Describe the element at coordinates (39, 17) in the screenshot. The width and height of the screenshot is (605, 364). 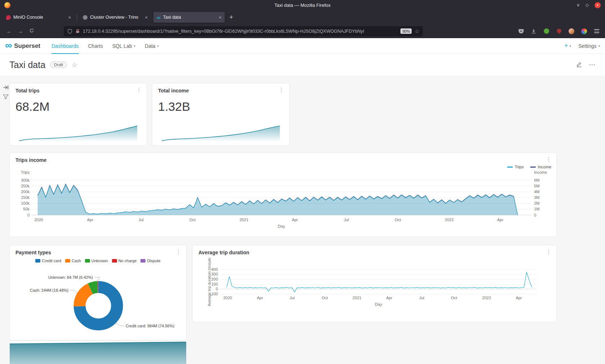
I see `tab-minio-console: MinIO Console ×` at that location.